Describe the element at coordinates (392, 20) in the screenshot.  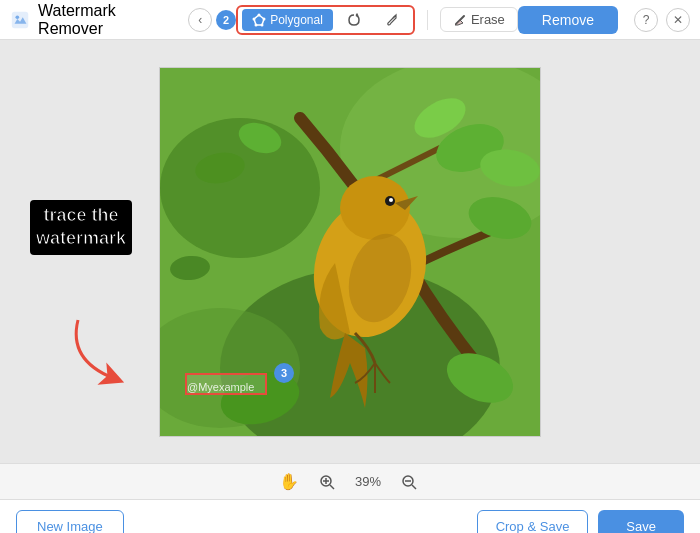
I see `brush-icon` at that location.